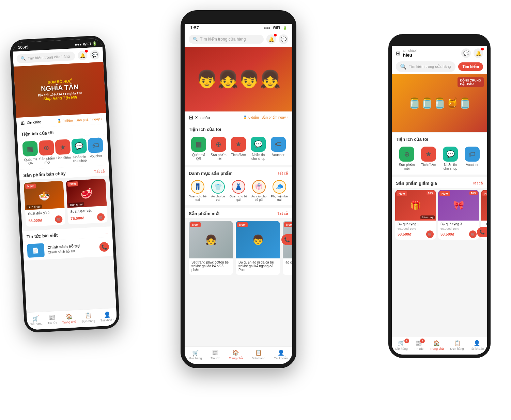 The height and width of the screenshot is (420, 511). What do you see at coordinates (401, 345) in the screenshot?
I see `nav-cart-right: 🛒 0 Giỏ hàng` at bounding box center [401, 345].